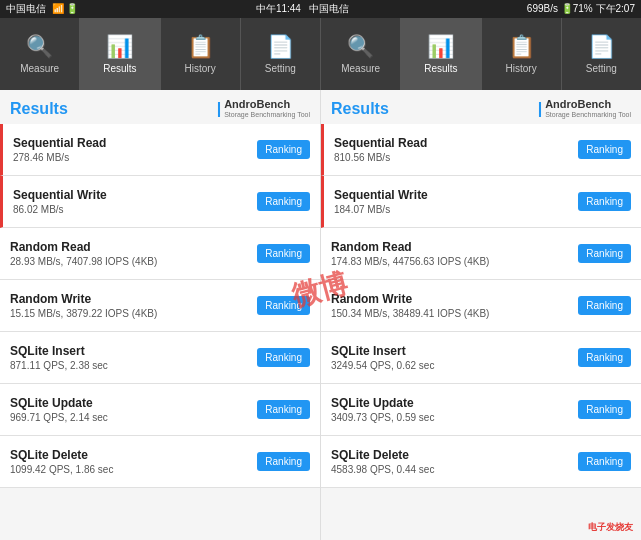  What do you see at coordinates (604, 462) in the screenshot?
I see `ranking-btn-right-6: Ranking` at bounding box center [604, 462].